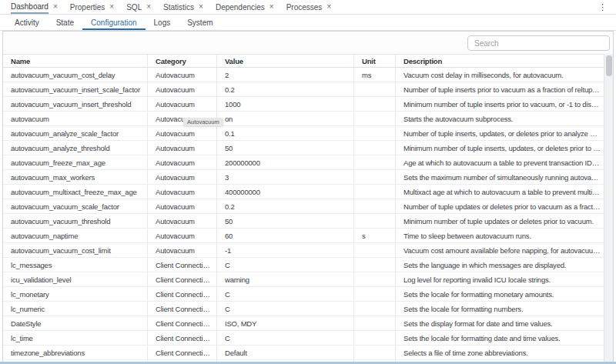  What do you see at coordinates (286, 75) in the screenshot?
I see `cell-value: 2` at bounding box center [286, 75].